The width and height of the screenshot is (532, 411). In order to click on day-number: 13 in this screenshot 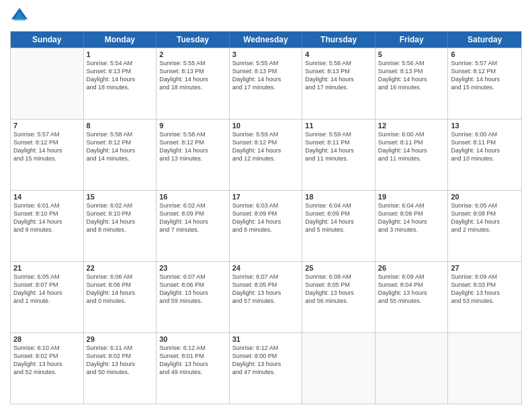, I will do `click(485, 126)`.